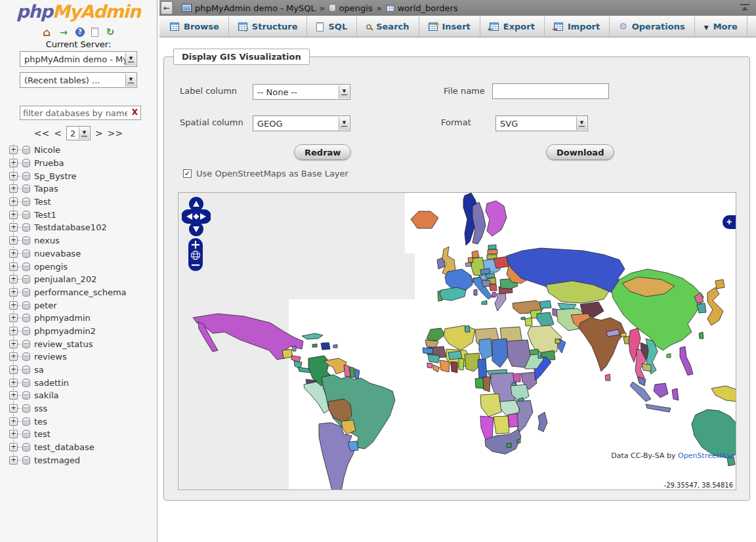  Describe the element at coordinates (79, 133) in the screenshot. I see `page-select: 2▼` at that location.